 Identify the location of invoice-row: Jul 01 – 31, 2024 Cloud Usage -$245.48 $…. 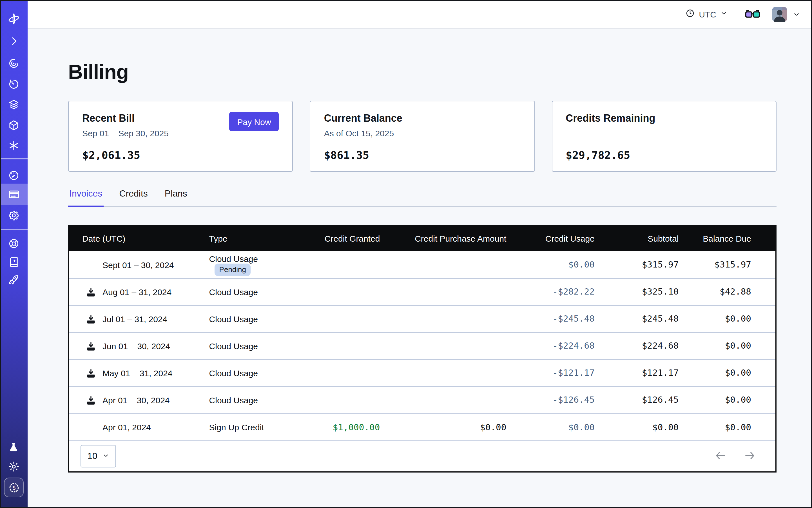
(422, 319).